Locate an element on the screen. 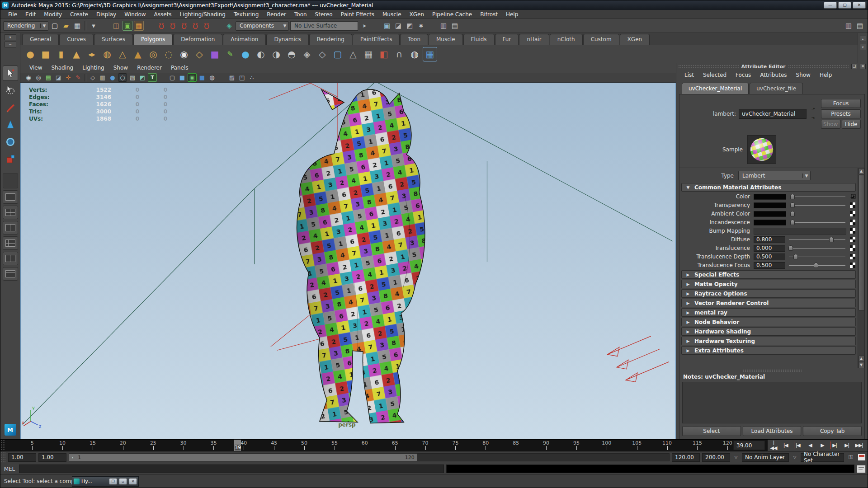 This screenshot has width=868, height=488. minimize-button: — is located at coordinates (830, 5).